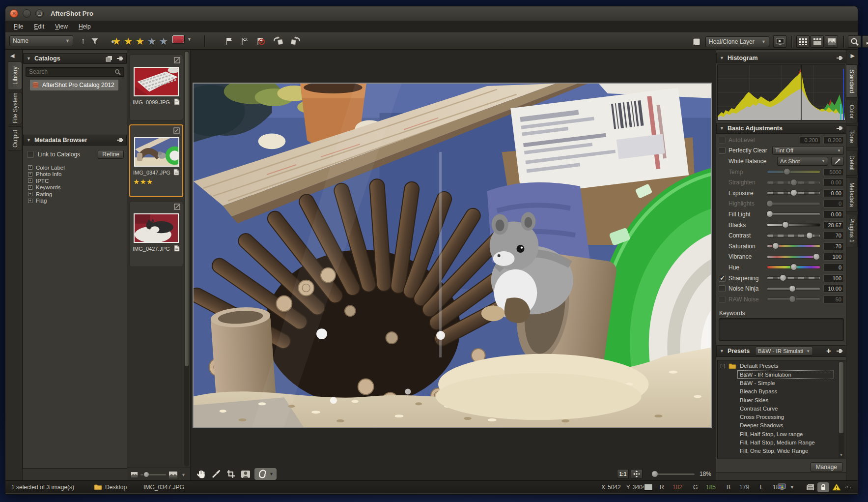 The height and width of the screenshot is (502, 868). Describe the element at coordinates (75, 72) in the screenshot. I see `catalog-search-input: Search` at that location.